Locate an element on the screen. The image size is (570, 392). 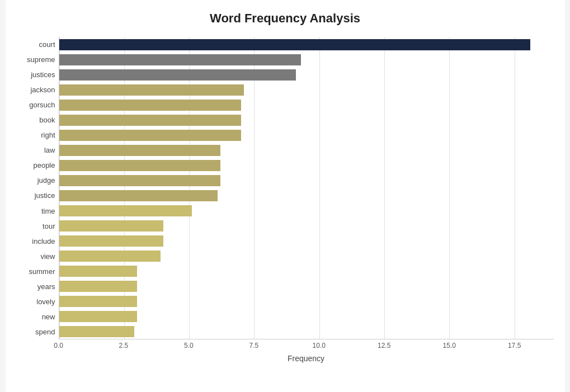
y-label: summer is located at coordinates (43, 272).